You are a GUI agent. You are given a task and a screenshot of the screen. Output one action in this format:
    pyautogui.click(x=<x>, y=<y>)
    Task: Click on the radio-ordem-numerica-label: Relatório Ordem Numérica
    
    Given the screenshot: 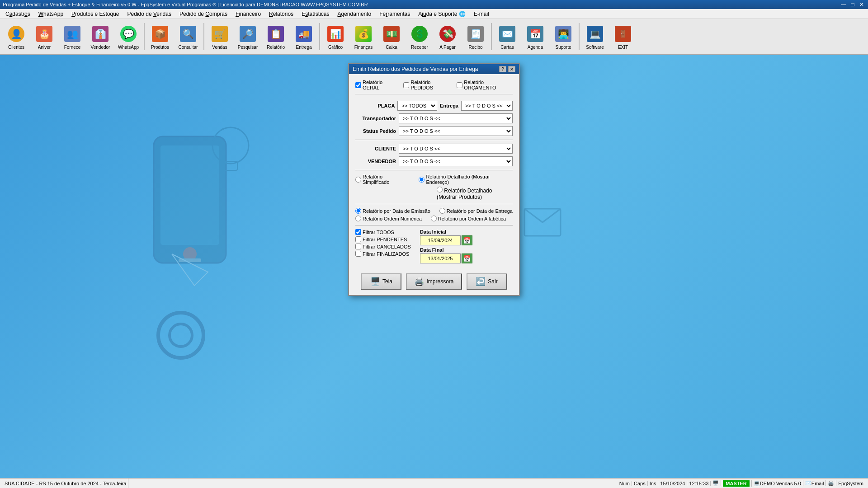 What is the action you would take?
    pyautogui.click(x=389, y=219)
    